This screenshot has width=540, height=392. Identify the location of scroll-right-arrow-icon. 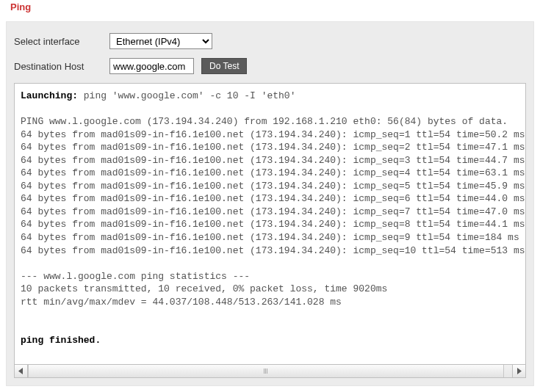
(519, 371).